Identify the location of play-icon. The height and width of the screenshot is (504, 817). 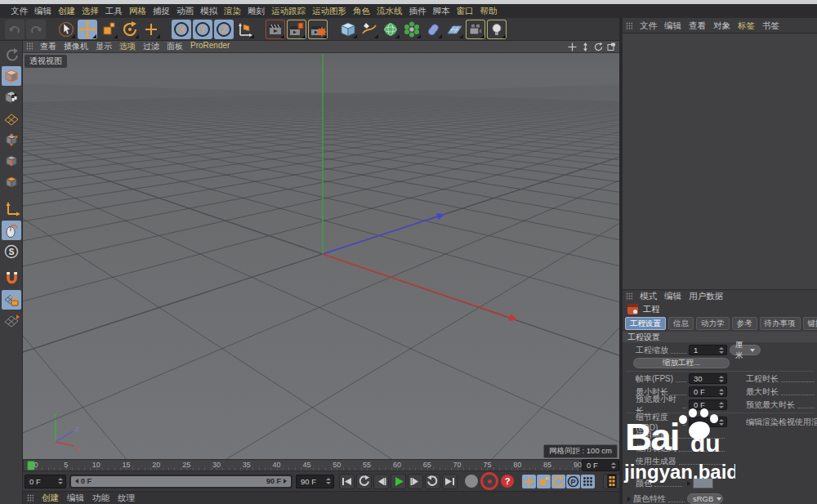
(399, 482).